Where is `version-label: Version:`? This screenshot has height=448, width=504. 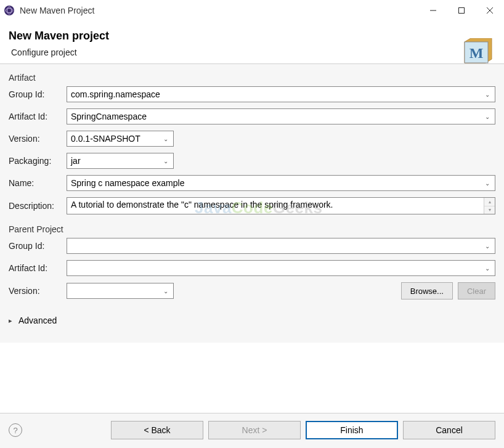
version-label: Version: is located at coordinates (38, 139).